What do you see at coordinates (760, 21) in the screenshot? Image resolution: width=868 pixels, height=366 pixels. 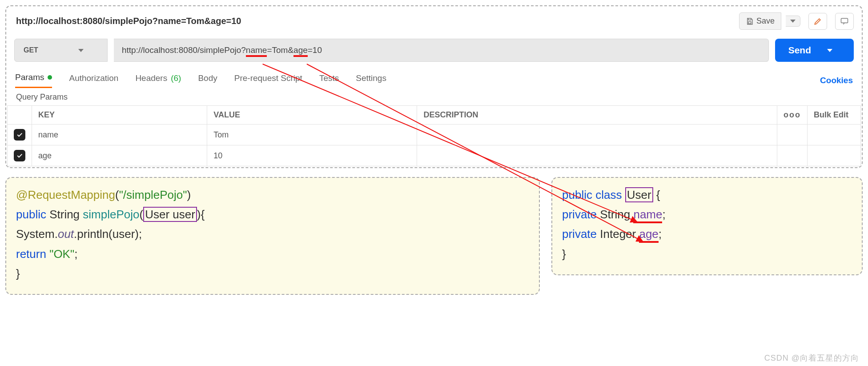 I see `save-button: Save` at bounding box center [760, 21].